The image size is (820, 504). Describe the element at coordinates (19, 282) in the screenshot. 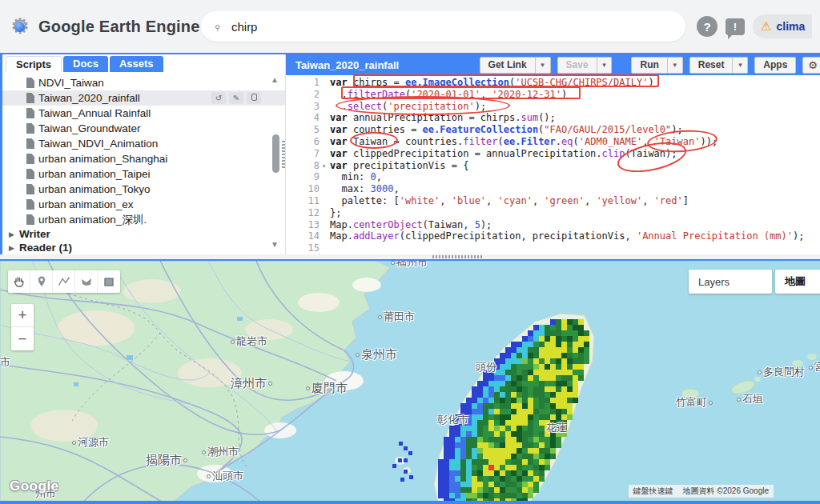

I see `pan-hand-icon` at that location.